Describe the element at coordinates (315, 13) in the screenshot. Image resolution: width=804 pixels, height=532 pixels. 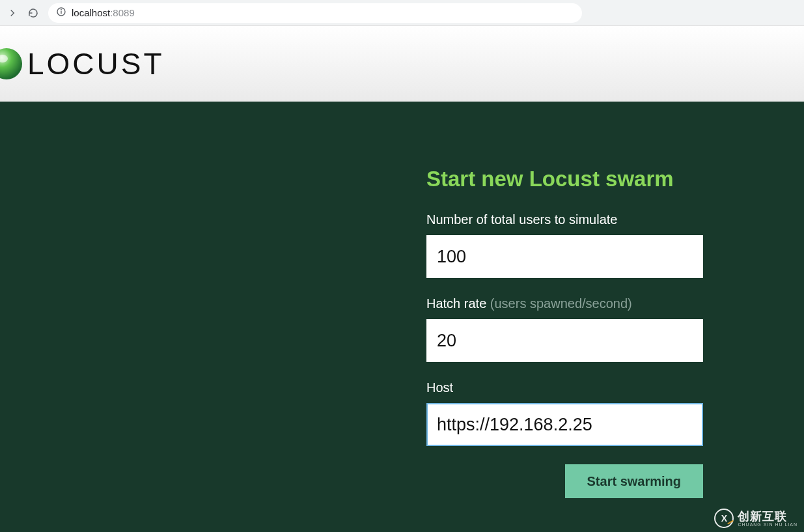
I see `address-bar: localhost:8089` at that location.